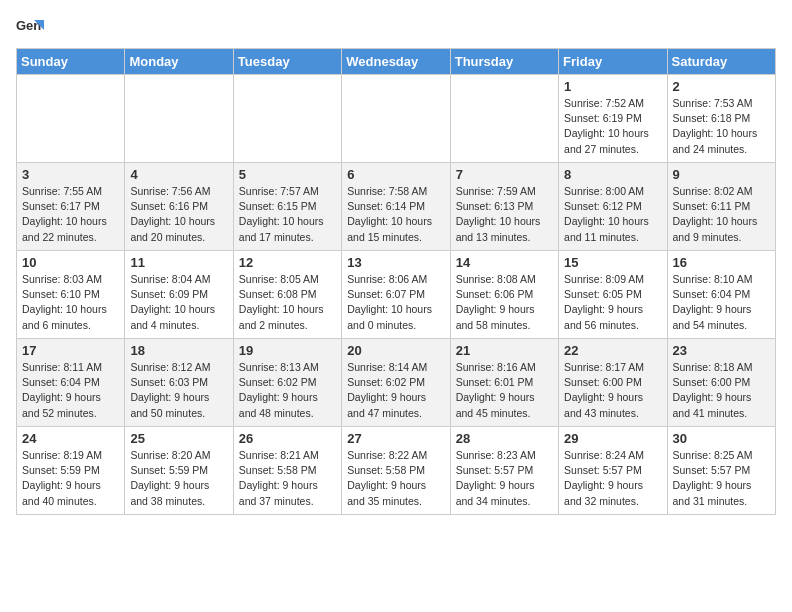  Describe the element at coordinates (613, 383) in the screenshot. I see `calendar-cell: 22Sunrise: 8:17 AM Sunset: 6:00 PM Dayli…` at that location.